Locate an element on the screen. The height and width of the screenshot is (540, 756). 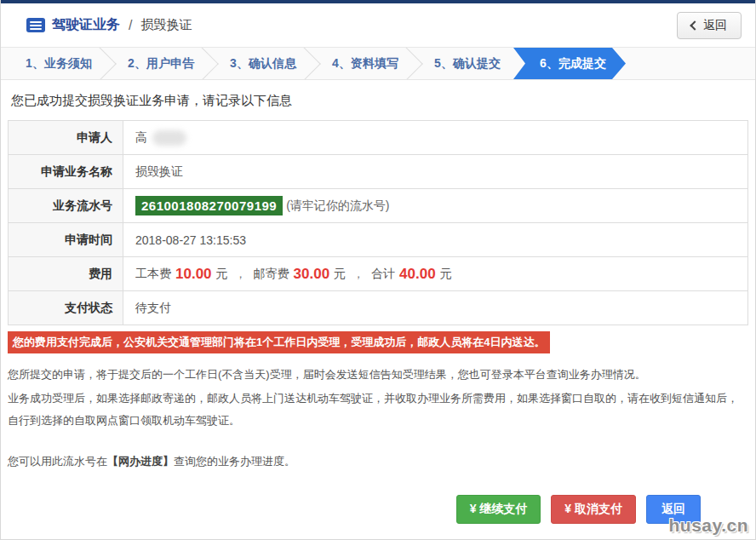
payment-status-value: 待支付 is located at coordinates (436, 308).